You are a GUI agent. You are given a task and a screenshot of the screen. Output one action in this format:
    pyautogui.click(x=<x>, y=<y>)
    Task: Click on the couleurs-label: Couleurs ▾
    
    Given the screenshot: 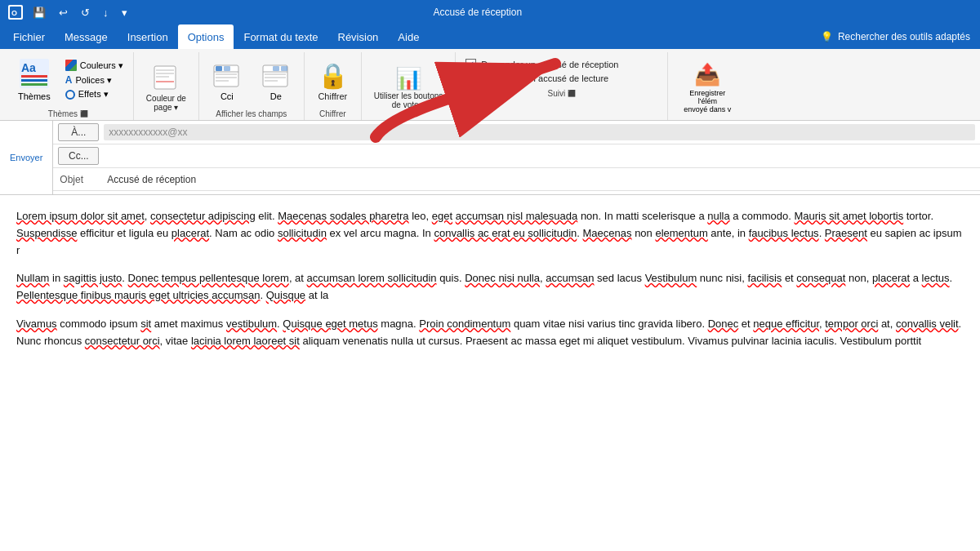 What is the action you would take?
    pyautogui.click(x=101, y=65)
    